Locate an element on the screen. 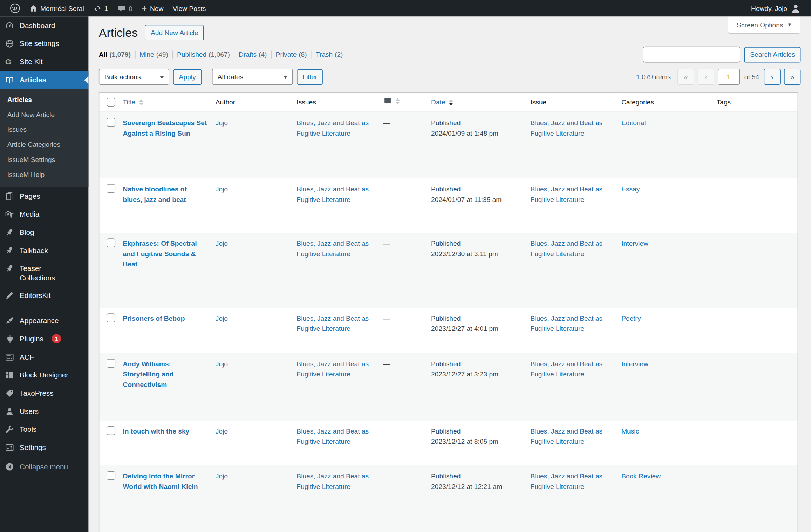  sidebar-item-plugins: Plugins 1 is located at coordinates (44, 339).